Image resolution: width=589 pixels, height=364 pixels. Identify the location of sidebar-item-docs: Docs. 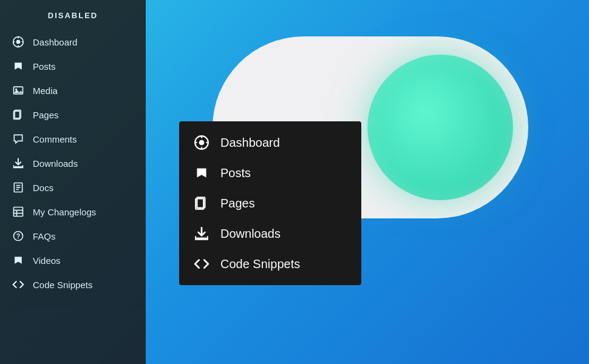
(73, 187).